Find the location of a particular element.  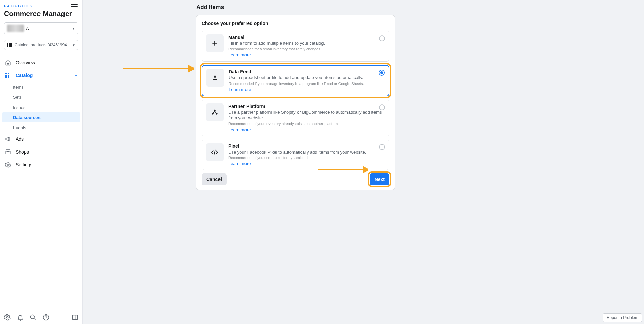

sidebar-bottom-bar is located at coordinates (41, 317).